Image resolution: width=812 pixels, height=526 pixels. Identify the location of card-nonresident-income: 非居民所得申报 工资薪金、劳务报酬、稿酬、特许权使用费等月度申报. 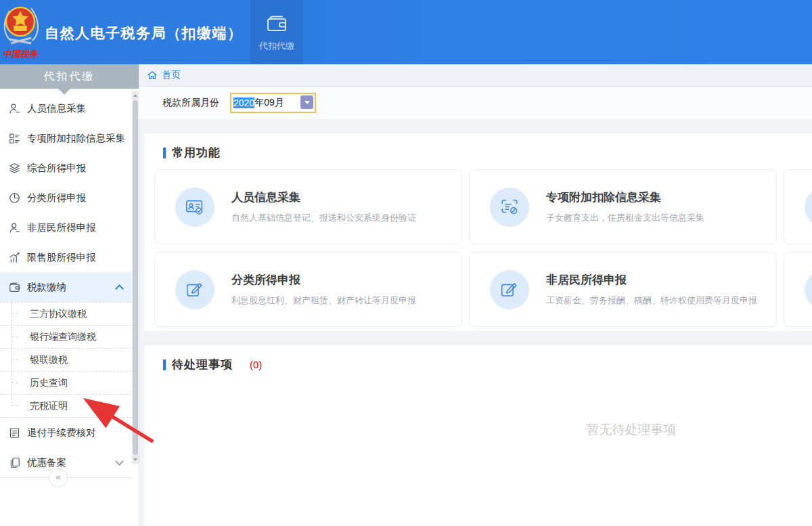
(623, 290).